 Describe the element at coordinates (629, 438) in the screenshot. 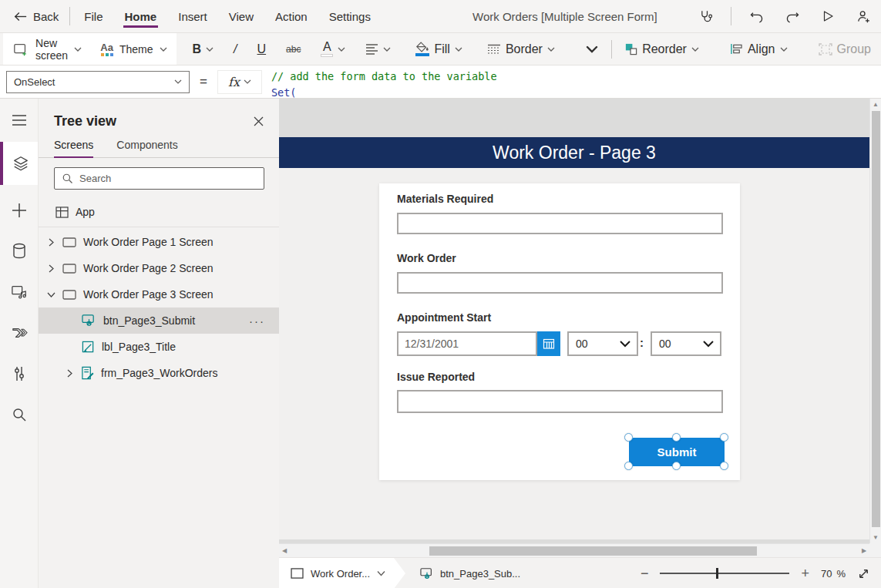

I see `selection-handle-top-left` at that location.